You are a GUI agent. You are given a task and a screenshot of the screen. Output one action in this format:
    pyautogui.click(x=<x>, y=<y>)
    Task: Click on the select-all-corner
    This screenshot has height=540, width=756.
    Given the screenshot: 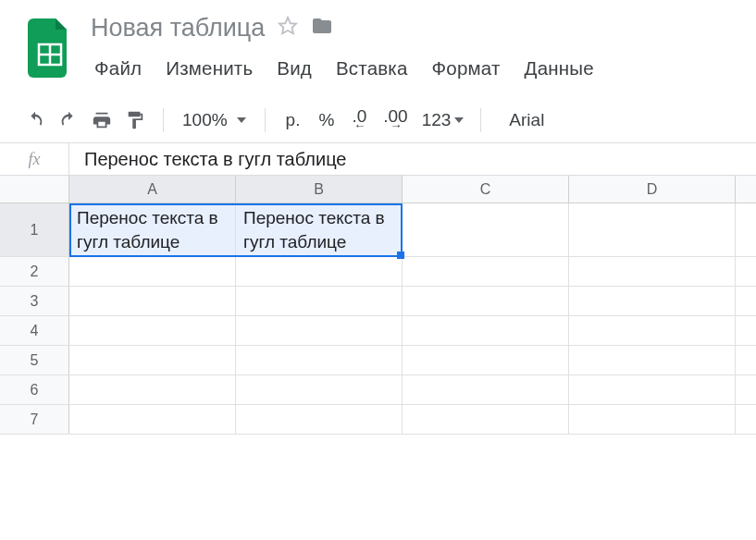 What is the action you would take?
    pyautogui.click(x=35, y=189)
    